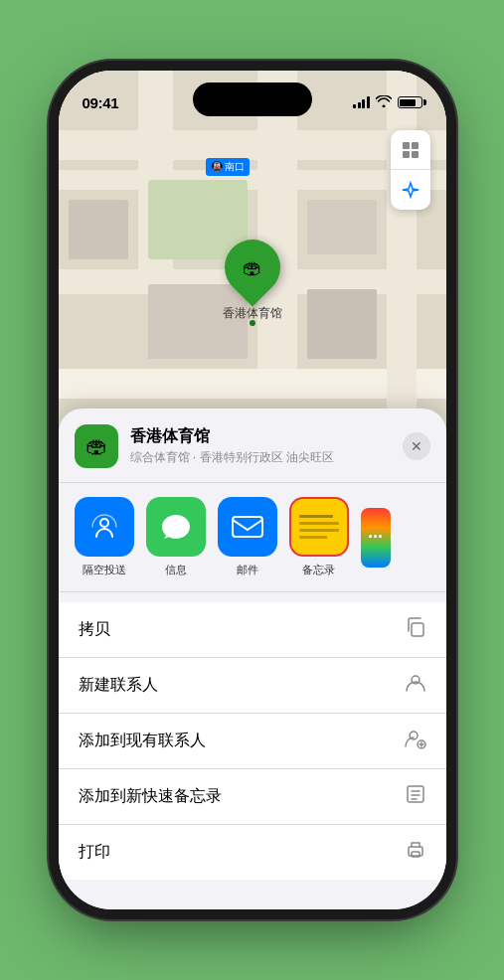 This screenshot has height=980, width=504. Describe the element at coordinates (229, 167) in the screenshot. I see `metro-label: 🚇 南口` at that location.